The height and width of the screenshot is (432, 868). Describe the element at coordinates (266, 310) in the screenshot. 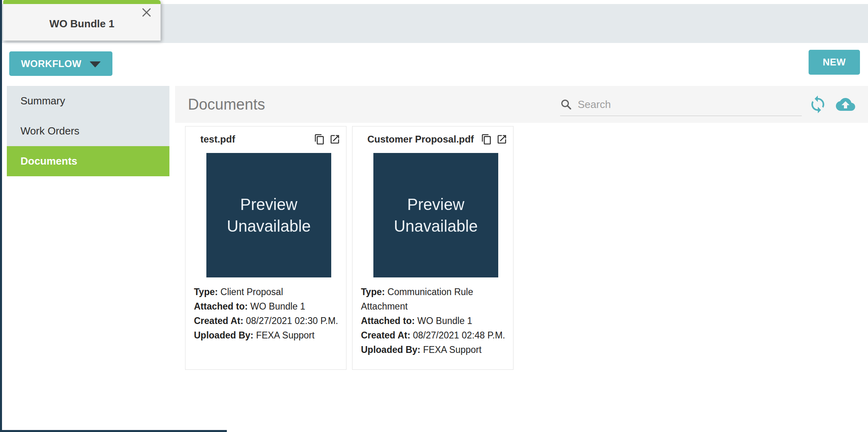

I see `document-details: Type: Client Proposal Attached to: WO Bu…` at that location.